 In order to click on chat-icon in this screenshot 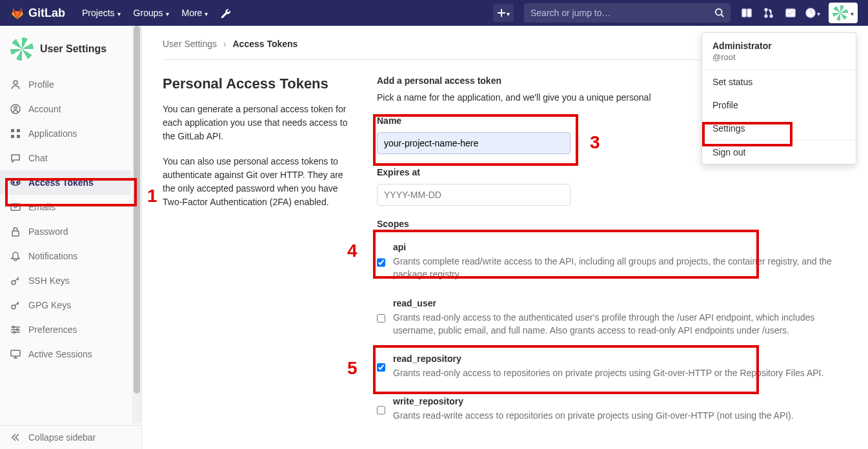, I will do `click(15, 158)`.